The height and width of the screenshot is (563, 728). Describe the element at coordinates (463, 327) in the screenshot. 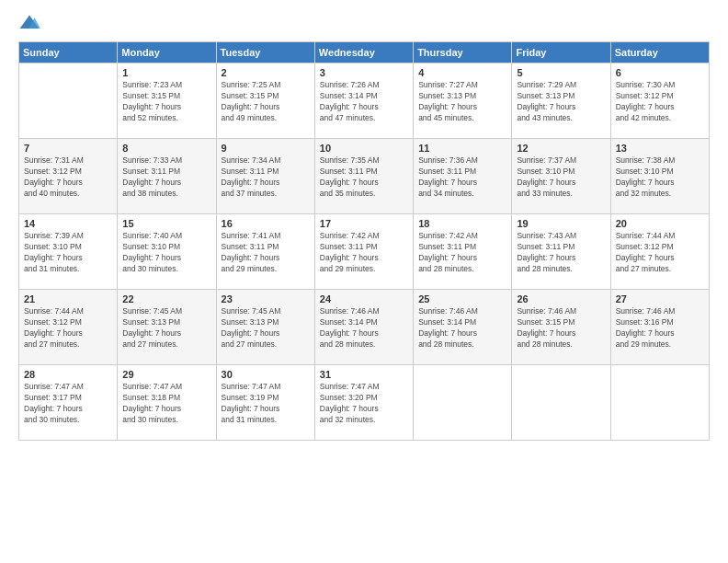

I see `calendar-cell: 25Sunrise: 7:46 AM Sunset: 3:14 PM Dayli…` at that location.